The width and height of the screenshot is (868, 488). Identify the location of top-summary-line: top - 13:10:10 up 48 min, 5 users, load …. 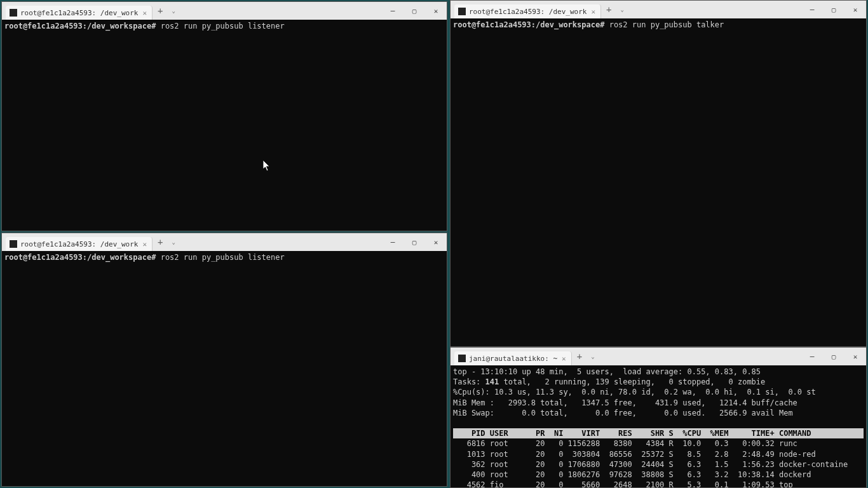
(658, 372).